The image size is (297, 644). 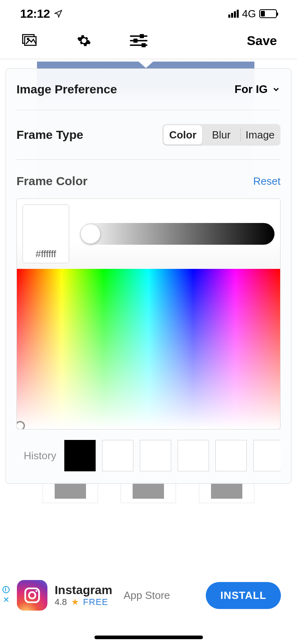 I want to click on sliders-icon, so click(x=139, y=41).